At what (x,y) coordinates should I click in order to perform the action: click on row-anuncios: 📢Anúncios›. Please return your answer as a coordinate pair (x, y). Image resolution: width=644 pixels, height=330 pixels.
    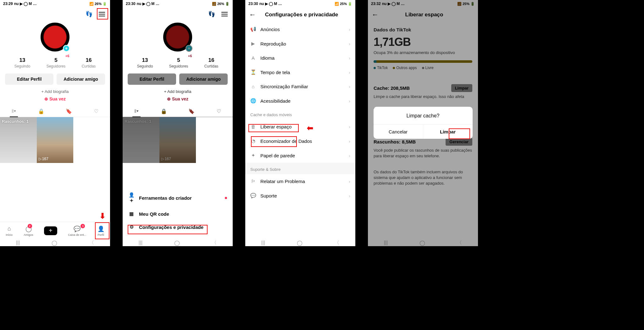
    Looking at the image, I should click on (300, 29).